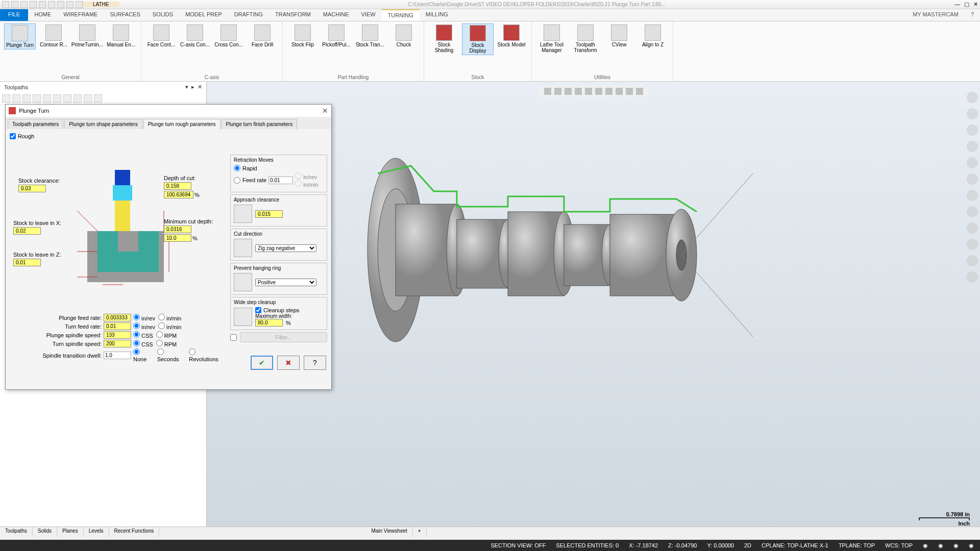 This screenshot has height=551, width=980. Describe the element at coordinates (262, 36) in the screenshot. I see `face-drill-button: Face Drill` at that location.